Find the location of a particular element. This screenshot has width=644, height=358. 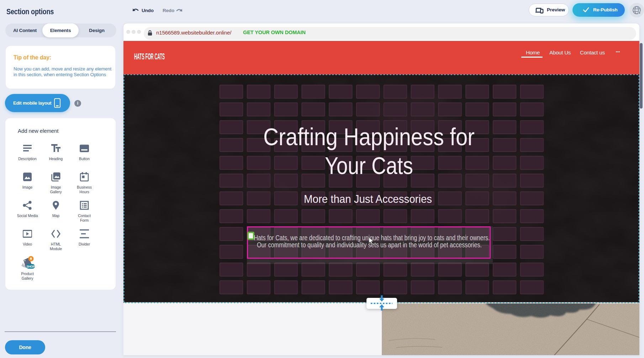

svg-text: SHOP is located at coordinates (31, 267).